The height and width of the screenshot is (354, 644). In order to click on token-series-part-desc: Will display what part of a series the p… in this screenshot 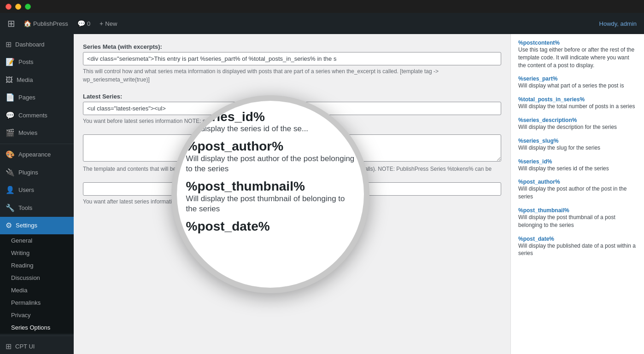, I will do `click(578, 86)`.